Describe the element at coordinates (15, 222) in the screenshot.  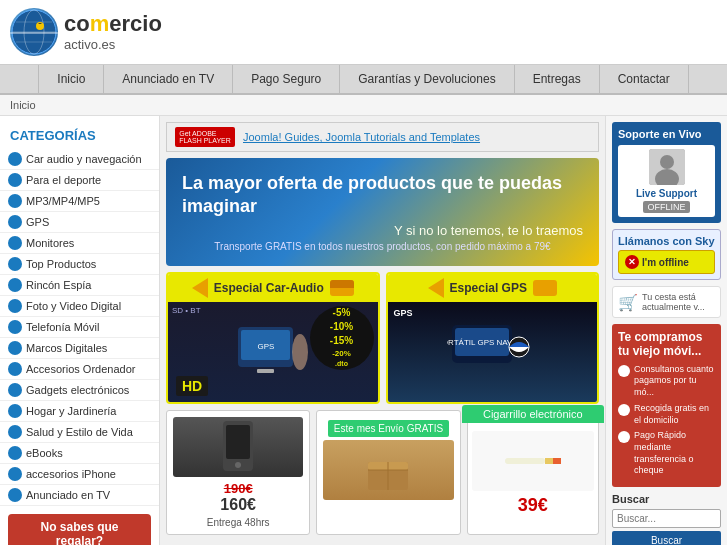
I see `gps-icon` at that location.